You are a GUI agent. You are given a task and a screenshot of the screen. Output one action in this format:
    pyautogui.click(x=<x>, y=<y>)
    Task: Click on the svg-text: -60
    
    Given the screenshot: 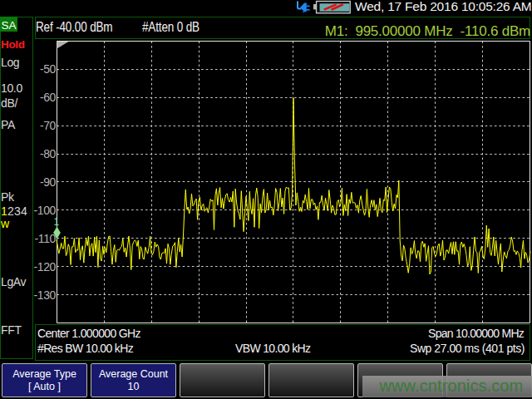 What is the action you would take?
    pyautogui.click(x=48, y=97)
    